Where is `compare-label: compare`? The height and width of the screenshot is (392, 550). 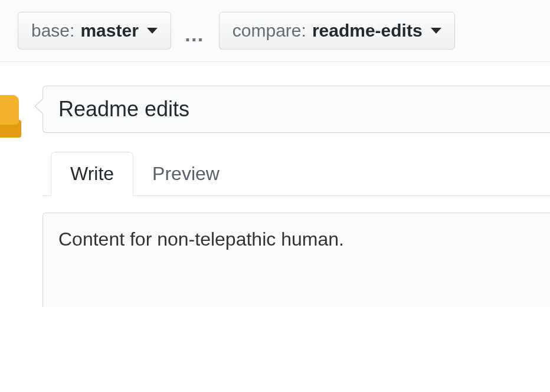 compare-label: compare is located at coordinates (267, 31).